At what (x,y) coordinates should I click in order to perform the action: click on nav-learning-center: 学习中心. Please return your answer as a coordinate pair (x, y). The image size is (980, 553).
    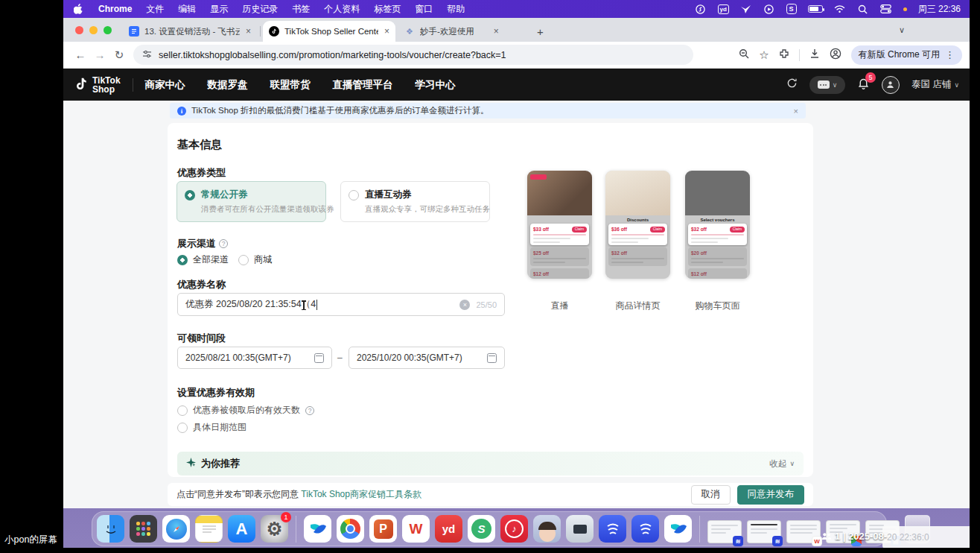
    Looking at the image, I should click on (436, 85).